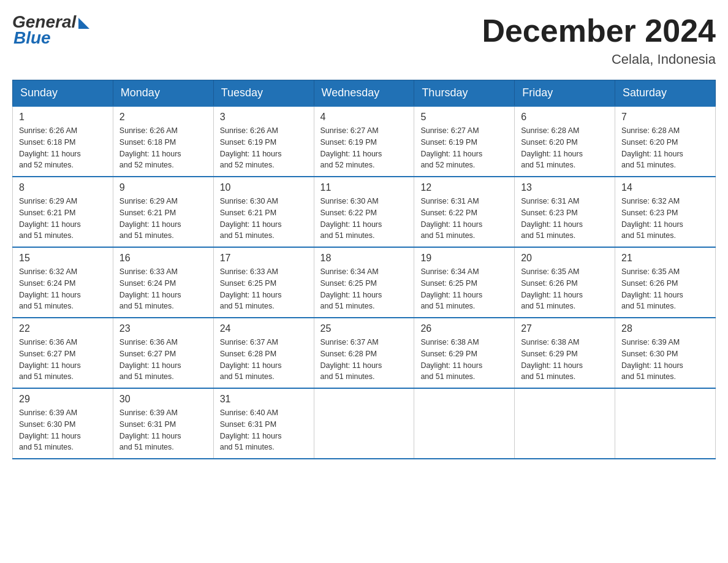 The height and width of the screenshot is (563, 728). I want to click on day-info: Sunrise: 6:31 AMSunset: 6:22 PMDaylight:…, so click(464, 218).